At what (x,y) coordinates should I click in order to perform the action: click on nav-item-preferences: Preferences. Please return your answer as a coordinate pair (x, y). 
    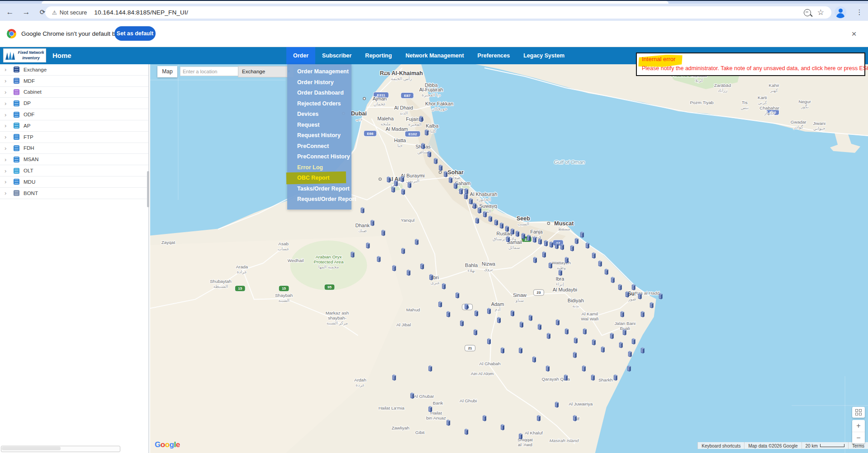
    Looking at the image, I should click on (494, 56).